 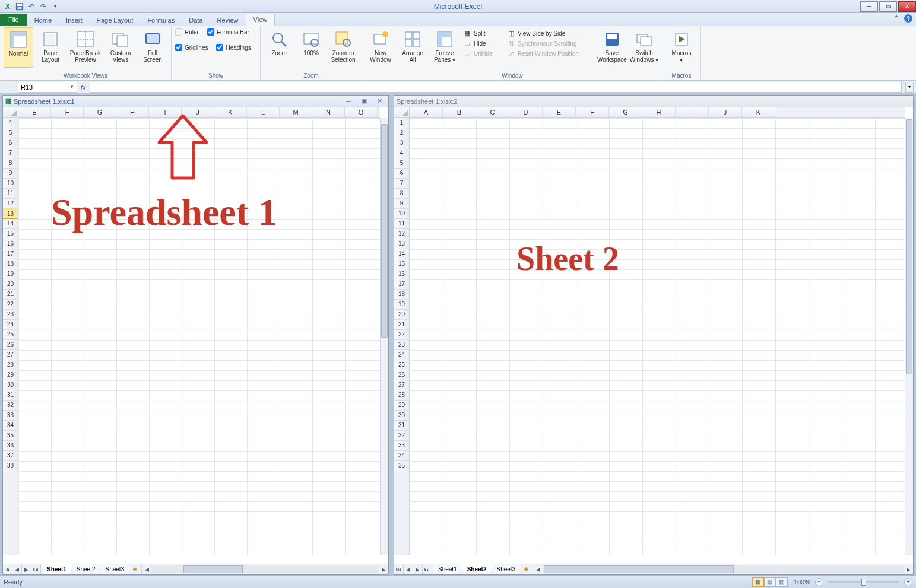 I want to click on row-header: 23, so click(x=401, y=345).